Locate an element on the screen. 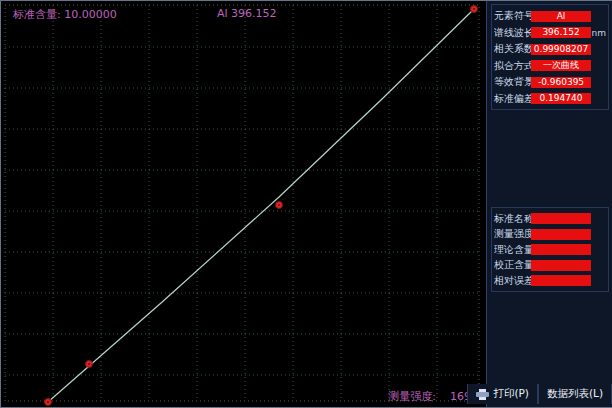 This screenshot has height=408, width=612. curve-info-group: 元素符号: Al 谱线波长: 396.152 nm 相关系数: 0.999082… is located at coordinates (550, 57).